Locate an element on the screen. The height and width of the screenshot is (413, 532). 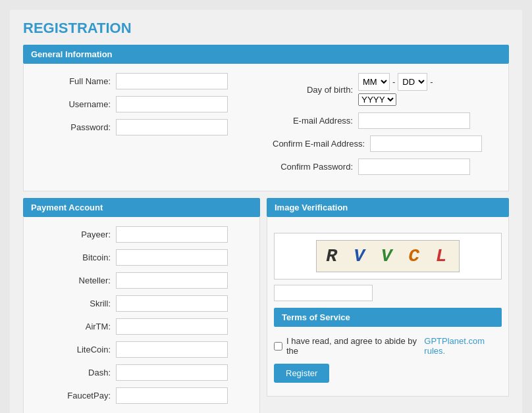
terms-checkbox is located at coordinates (278, 346).